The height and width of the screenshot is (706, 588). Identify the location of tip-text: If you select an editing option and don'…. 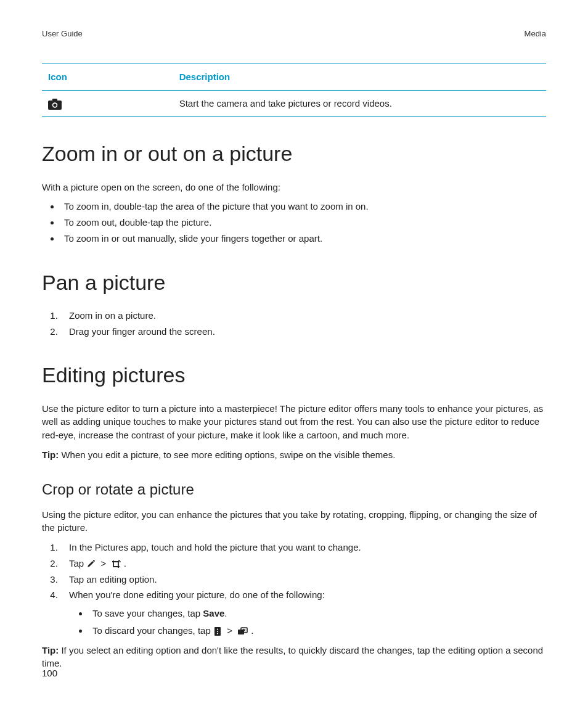
(292, 657).